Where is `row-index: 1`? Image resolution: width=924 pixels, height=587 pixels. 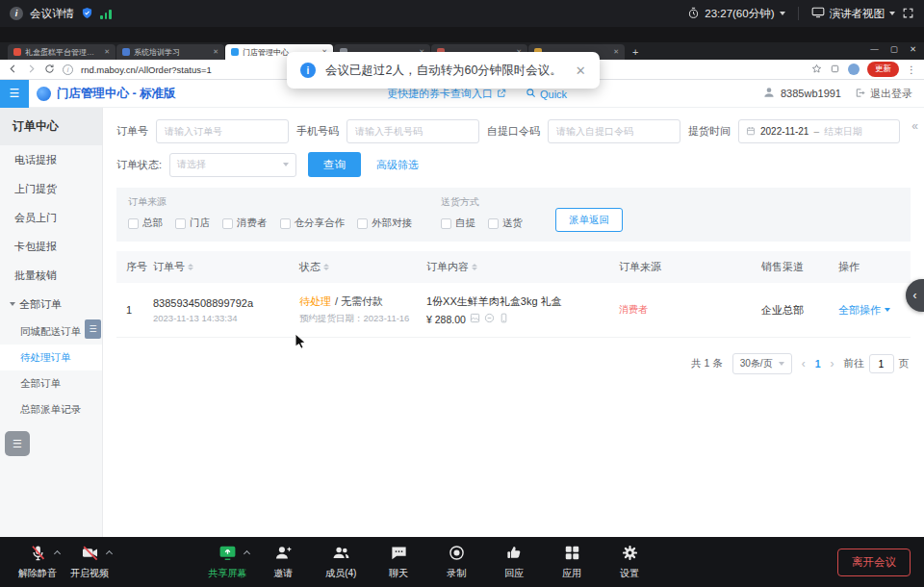 row-index: 1 is located at coordinates (137, 310).